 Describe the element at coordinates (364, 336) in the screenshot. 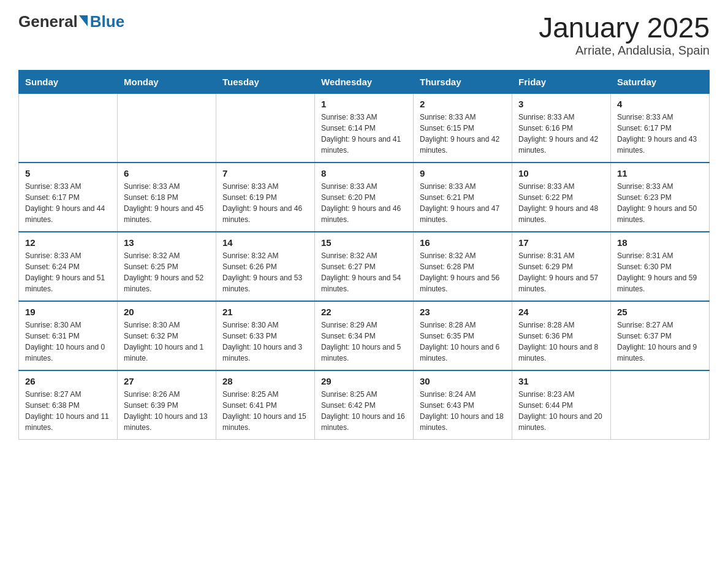

I see `calendar-cell: 22Sunrise: 8:29 AMSunset: 6:34 PMDayligh…` at that location.